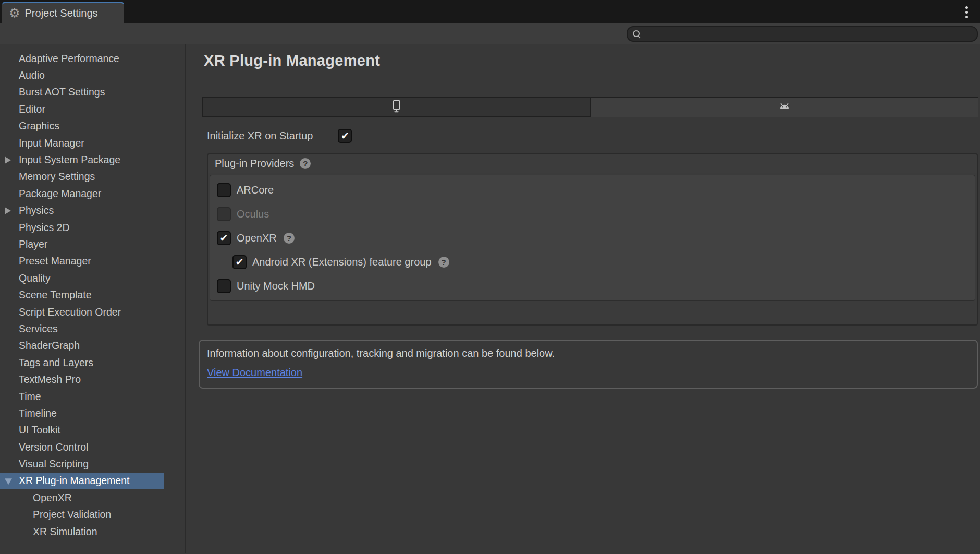 The image size is (980, 554). Describe the element at coordinates (55, 261) in the screenshot. I see `sidebar-item-label: Preset Manager` at that location.